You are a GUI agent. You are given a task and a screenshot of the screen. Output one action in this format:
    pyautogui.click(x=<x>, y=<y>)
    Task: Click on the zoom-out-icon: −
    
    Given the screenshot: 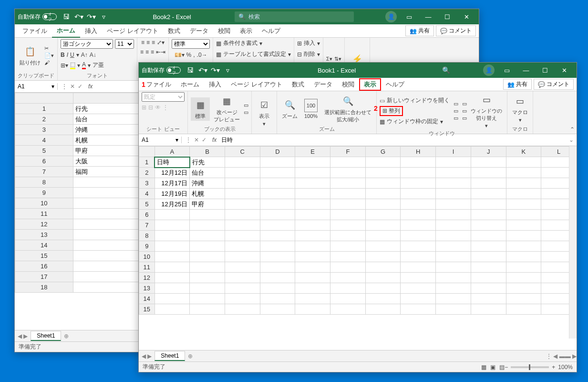 What is the action you would take?
    pyautogui.click(x=506, y=367)
    